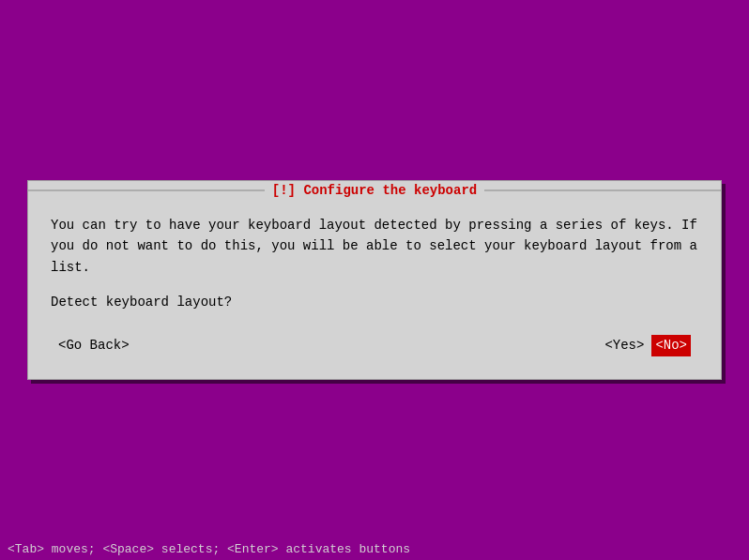 The height and width of the screenshot is (560, 749). What do you see at coordinates (374, 347) in the screenshot?
I see `dialog-buttons: <Go Back> <Yes> <No>` at bounding box center [374, 347].